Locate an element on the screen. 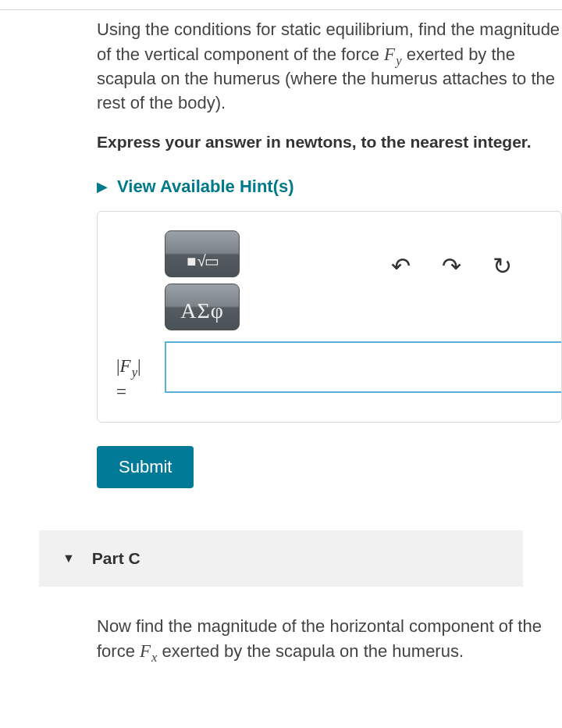  part-c-title: Part C is located at coordinates (116, 558).